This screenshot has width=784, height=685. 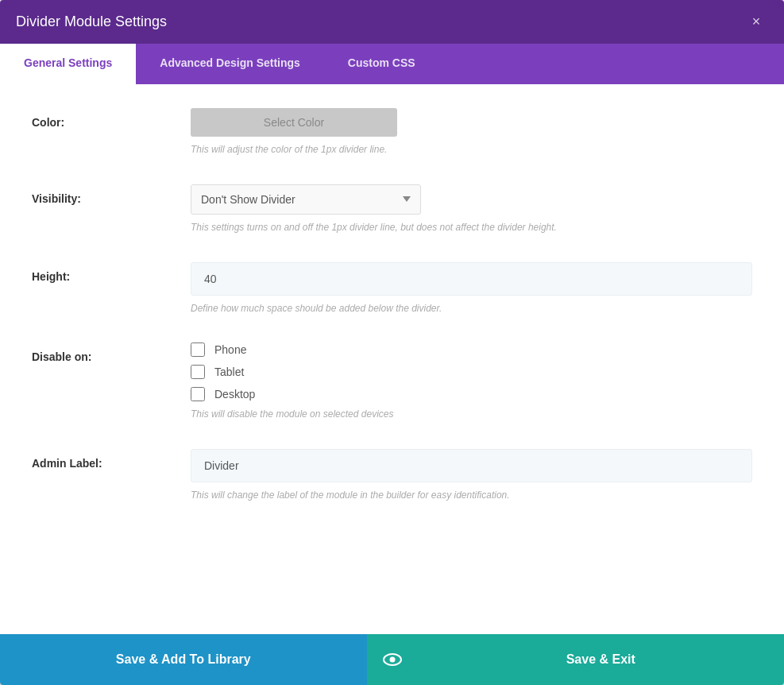 I want to click on tab-general: General Settings, so click(x=68, y=64).